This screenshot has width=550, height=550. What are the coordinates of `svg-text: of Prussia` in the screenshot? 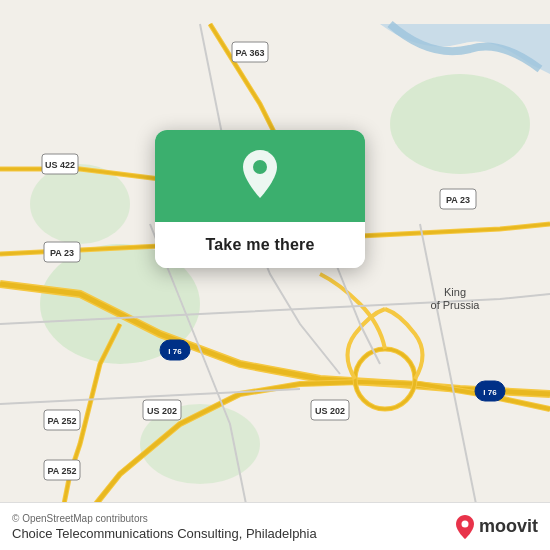 It's located at (456, 305).